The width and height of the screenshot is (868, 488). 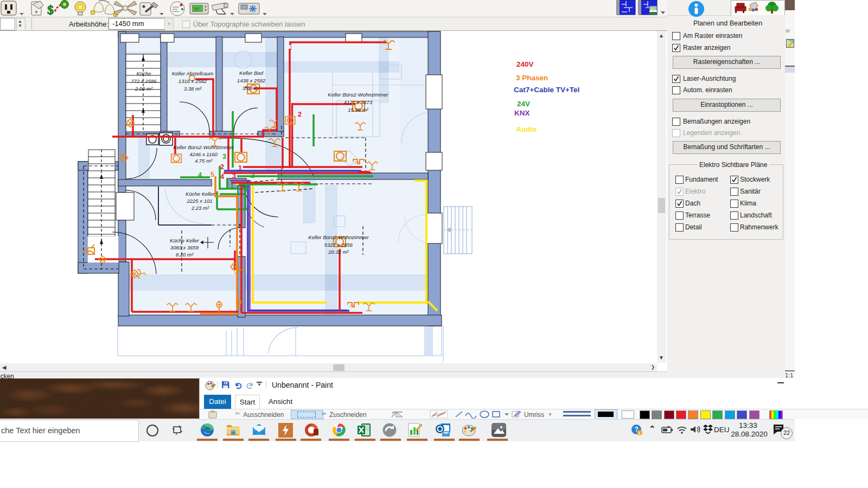 I want to click on svg-text: 4246 x 1160, so click(x=203, y=154).